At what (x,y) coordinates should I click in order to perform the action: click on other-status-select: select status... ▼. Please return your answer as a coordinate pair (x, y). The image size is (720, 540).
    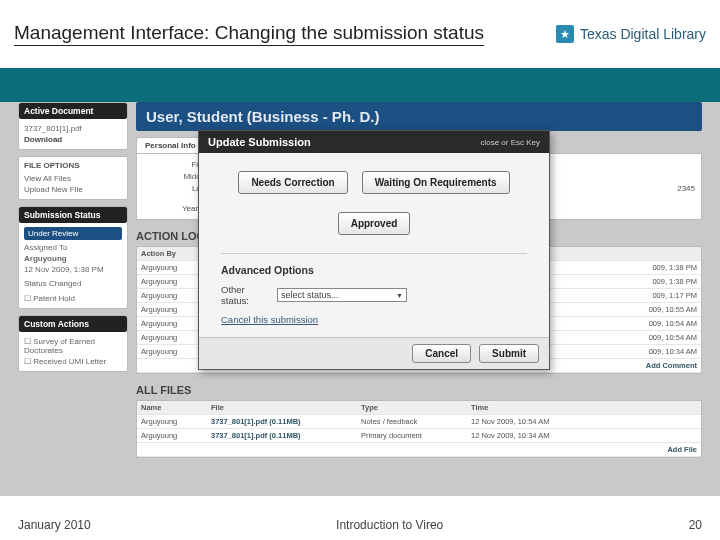
    Looking at the image, I should click on (342, 295).